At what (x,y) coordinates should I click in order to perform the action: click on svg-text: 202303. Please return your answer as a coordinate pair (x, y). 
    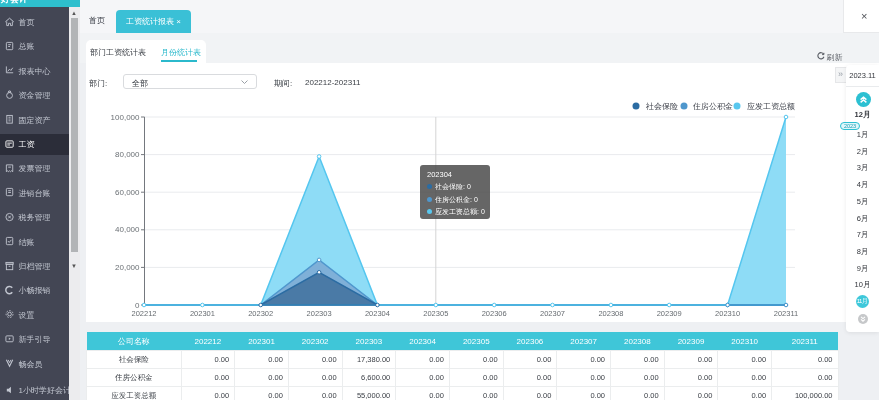
    Looking at the image, I should click on (320, 314).